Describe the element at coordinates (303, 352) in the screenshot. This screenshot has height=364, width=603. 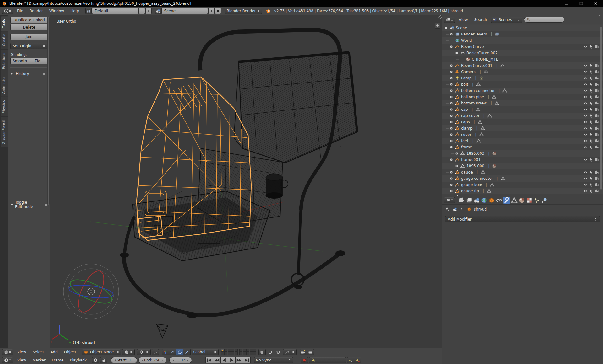
I see `opengl-render-image-button` at that location.